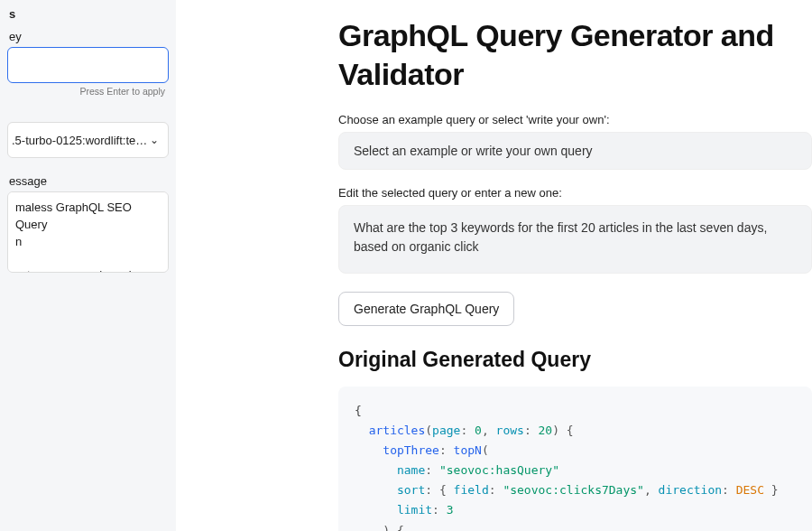  I want to click on apikey-input, so click(88, 65).